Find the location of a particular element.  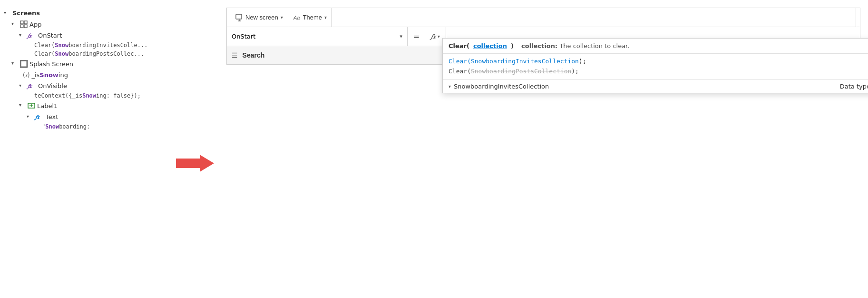

theme-button: Aa Theme ▾ is located at coordinates (310, 17).